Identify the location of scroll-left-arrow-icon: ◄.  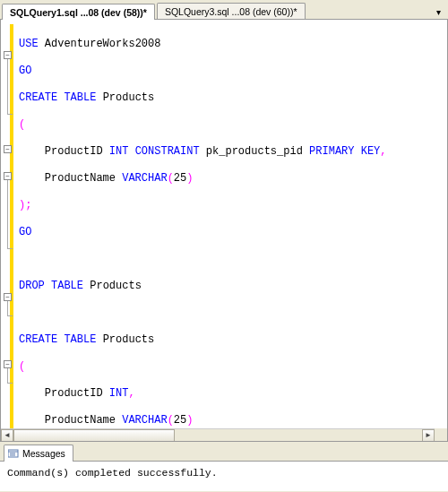
(7, 436).